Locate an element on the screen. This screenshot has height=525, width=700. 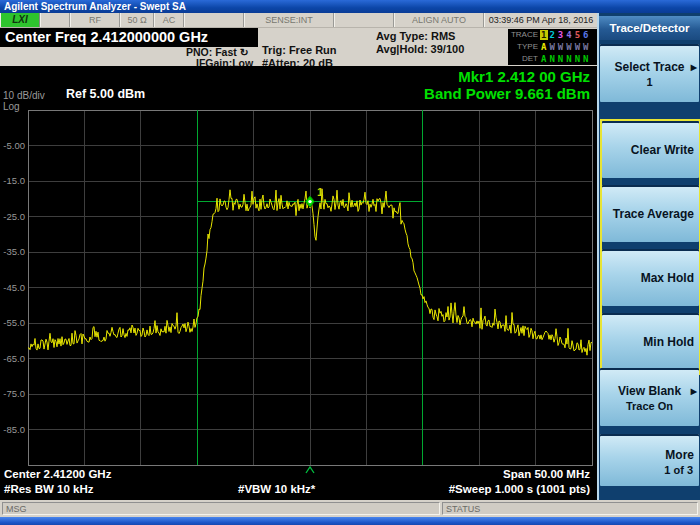
marker-1-center-dot is located at coordinates (310, 202).